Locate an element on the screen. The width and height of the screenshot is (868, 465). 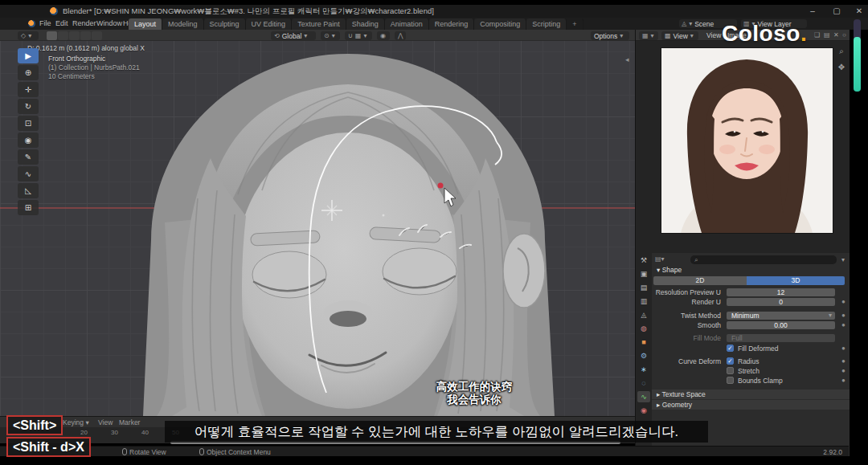
close-button: ✕ is located at coordinates (859, 11).